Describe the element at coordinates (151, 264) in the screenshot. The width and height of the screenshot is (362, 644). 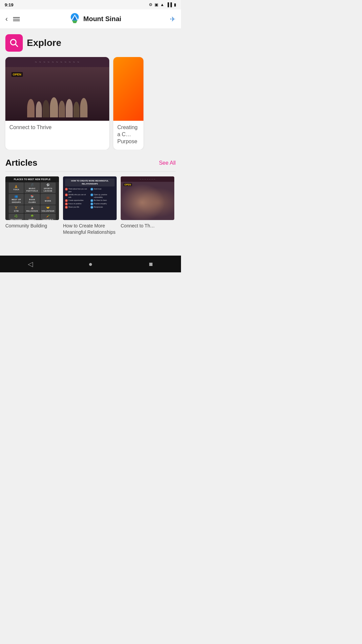
I see `system-recents-button: ■` at that location.